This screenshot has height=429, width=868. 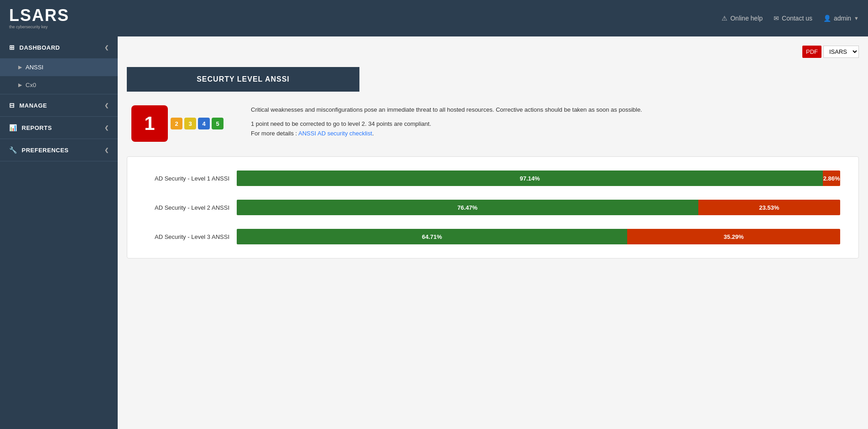 I want to click on header: LSARS the cybersecurity key ⚠ Online hel…, so click(x=434, y=18).